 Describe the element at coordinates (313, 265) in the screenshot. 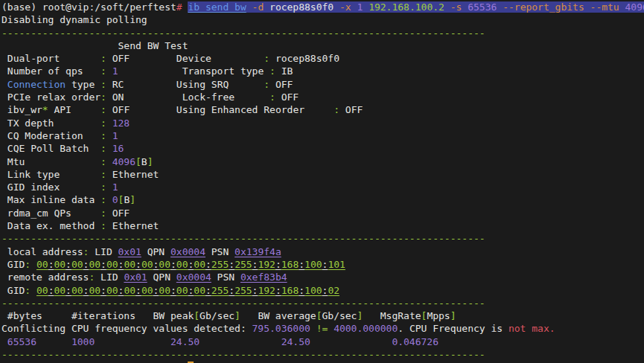

I see `gid-value-part: 100` at that location.